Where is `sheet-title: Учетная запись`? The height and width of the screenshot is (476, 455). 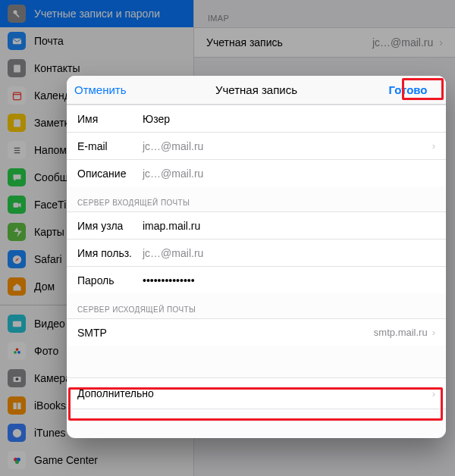
sheet-title: Учетная запись is located at coordinates (256, 89).